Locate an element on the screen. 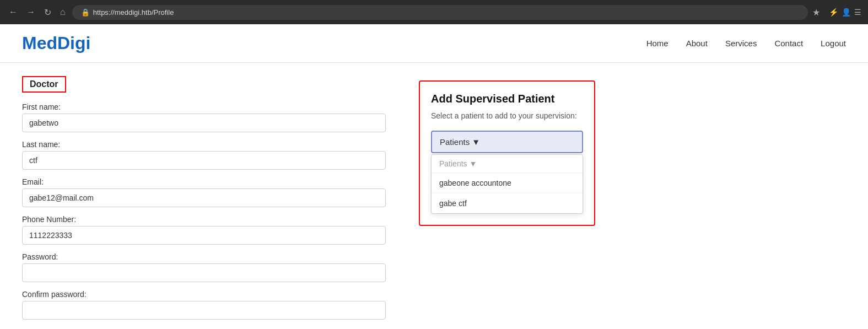 The height and width of the screenshot is (329, 868). password-input is located at coordinates (204, 273).